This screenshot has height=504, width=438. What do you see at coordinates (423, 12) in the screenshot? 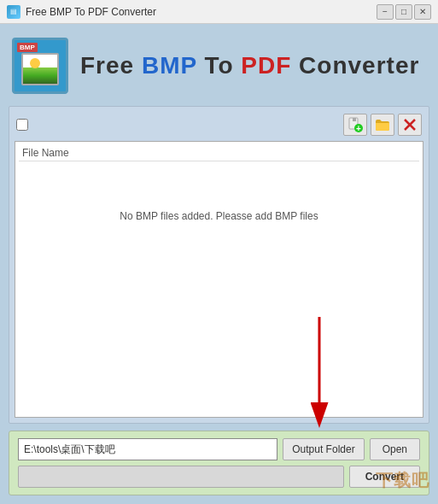
I see `close-button: ✕` at bounding box center [423, 12].